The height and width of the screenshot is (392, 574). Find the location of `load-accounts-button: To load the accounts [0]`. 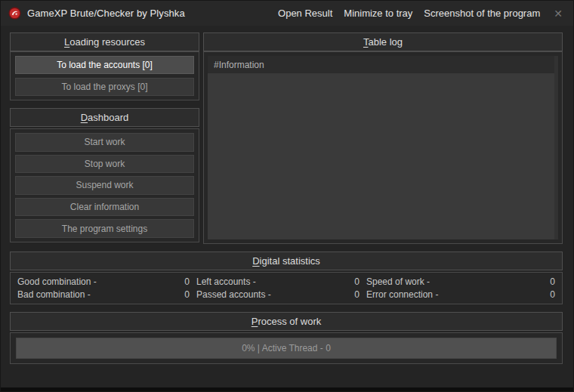

load-accounts-button: To load the accounts [0] is located at coordinates (104, 65).